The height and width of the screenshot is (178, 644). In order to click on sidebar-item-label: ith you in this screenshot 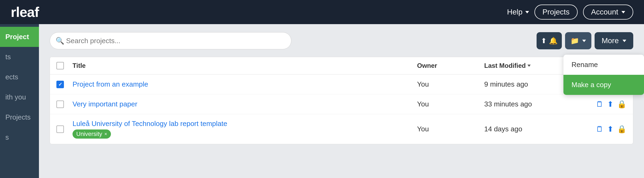, I will do `click(16, 97)`.